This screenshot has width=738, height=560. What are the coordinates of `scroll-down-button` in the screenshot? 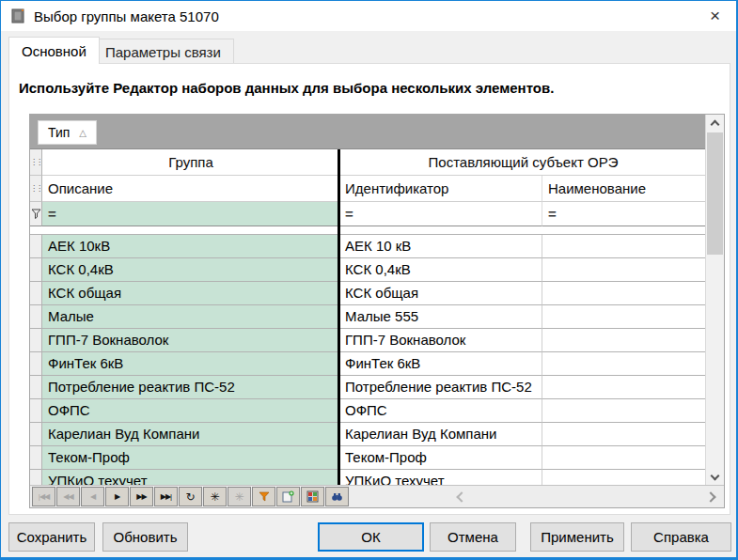 It's located at (714, 477).